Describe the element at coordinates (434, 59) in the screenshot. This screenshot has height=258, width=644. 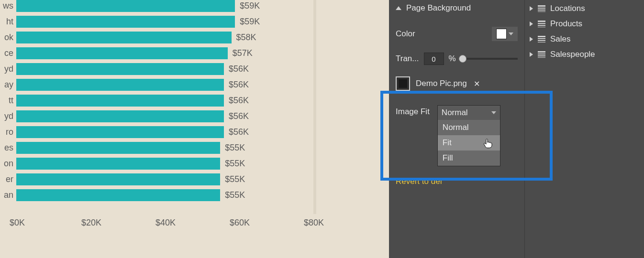
I see `transparency-input: 0` at that location.